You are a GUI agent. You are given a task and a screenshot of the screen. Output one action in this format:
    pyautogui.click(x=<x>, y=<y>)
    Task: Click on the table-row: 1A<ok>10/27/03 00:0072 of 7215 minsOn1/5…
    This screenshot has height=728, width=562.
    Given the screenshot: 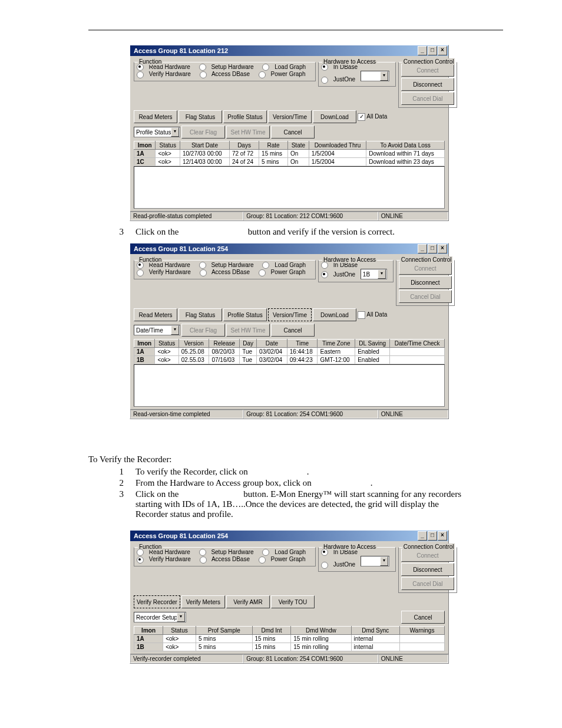 What is the action you would take?
    pyautogui.click(x=290, y=154)
    